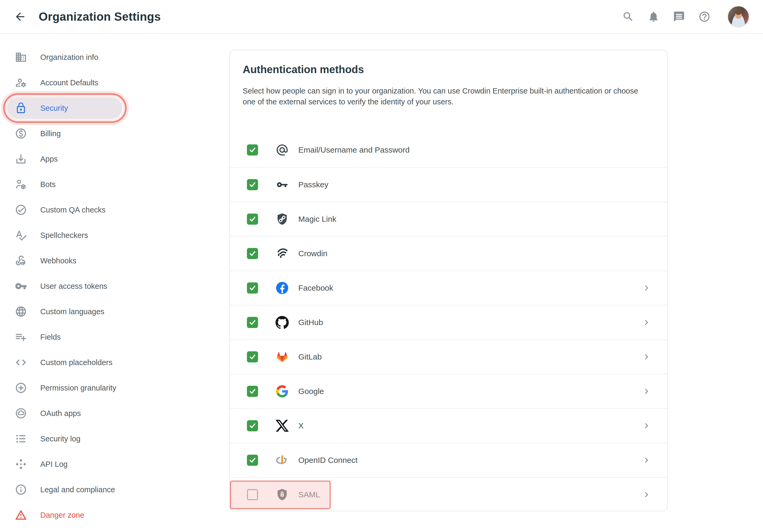 This screenshot has width=763, height=532. What do you see at coordinates (253, 254) in the screenshot?
I see `crowdin-checkbox` at bounding box center [253, 254].